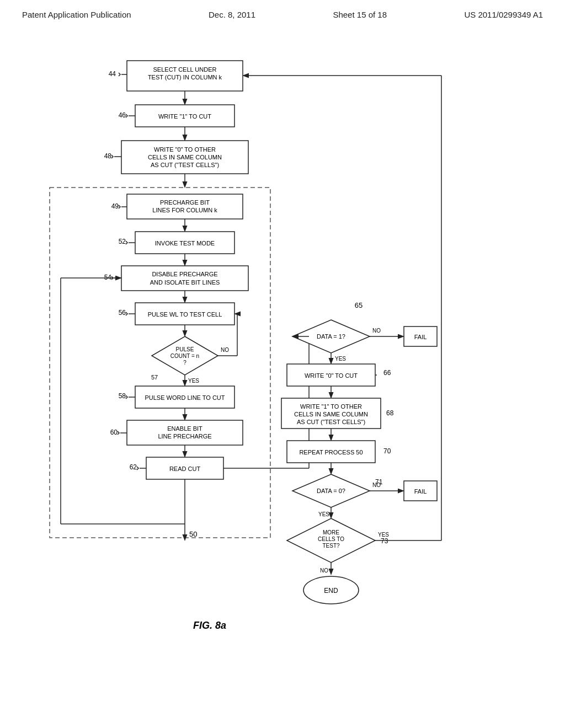  I want to click on svg-text: TEST?, so click(331, 546).